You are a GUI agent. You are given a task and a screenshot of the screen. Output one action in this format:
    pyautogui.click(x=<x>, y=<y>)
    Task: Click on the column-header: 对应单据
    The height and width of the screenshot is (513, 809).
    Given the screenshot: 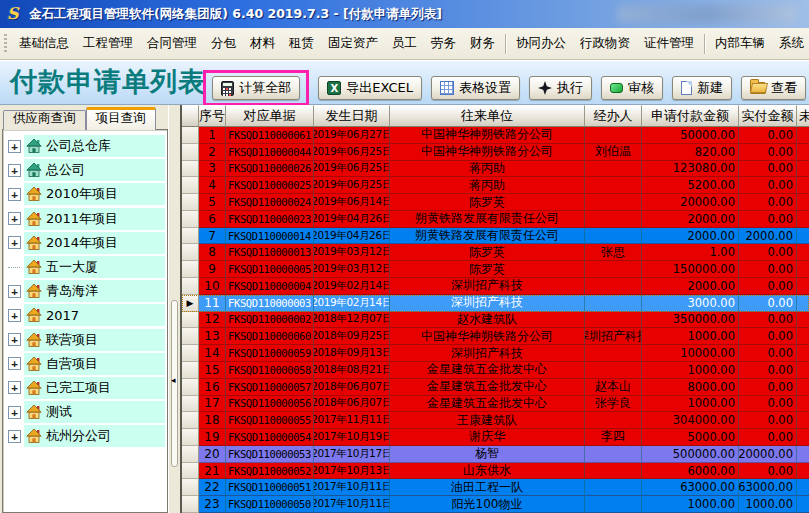 What is the action you would take?
    pyautogui.click(x=270, y=116)
    